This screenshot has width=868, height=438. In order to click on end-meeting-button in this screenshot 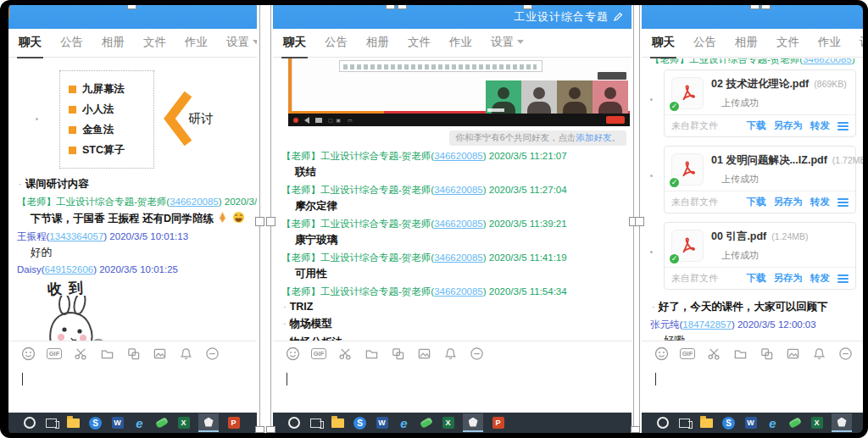, I will do `click(615, 120)`.